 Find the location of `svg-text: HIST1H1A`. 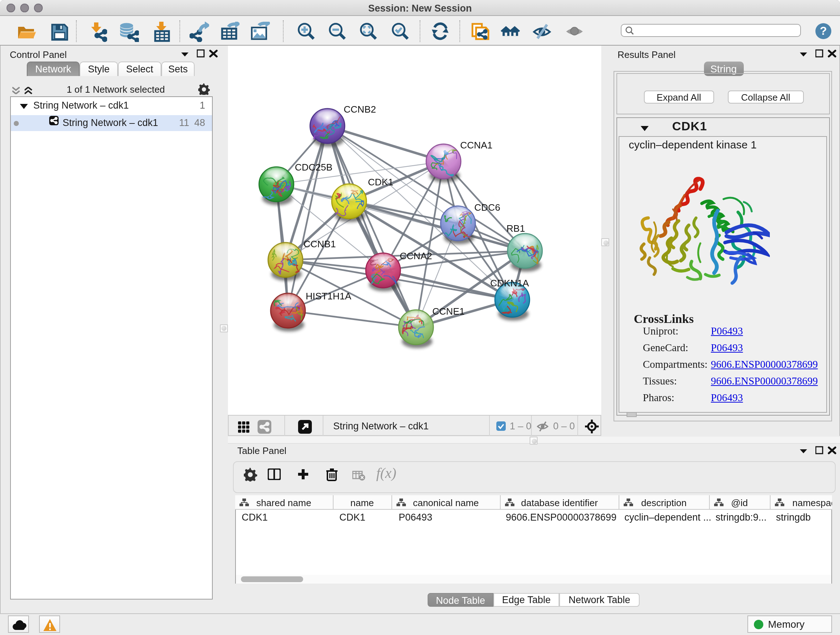

svg-text: HIST1H1A is located at coordinates (328, 296).